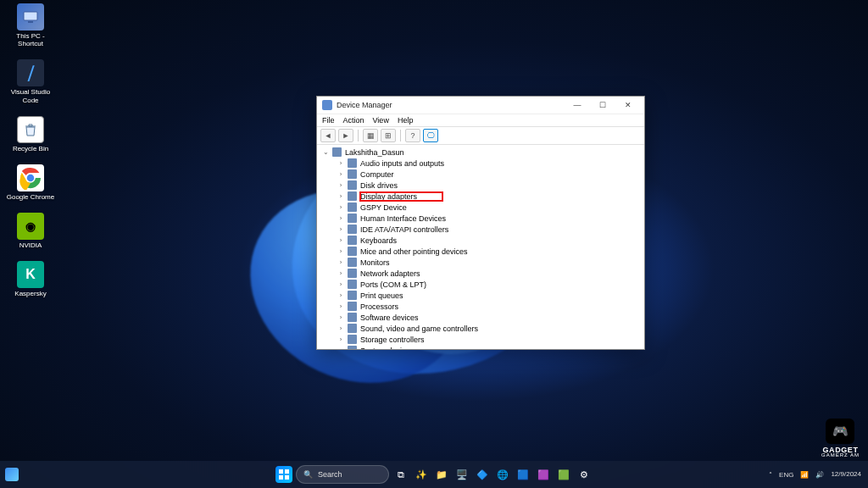  What do you see at coordinates (31, 81) in the screenshot?
I see `desktop-icon-vscode: ⧸ Visual Studio Code` at bounding box center [31, 81].